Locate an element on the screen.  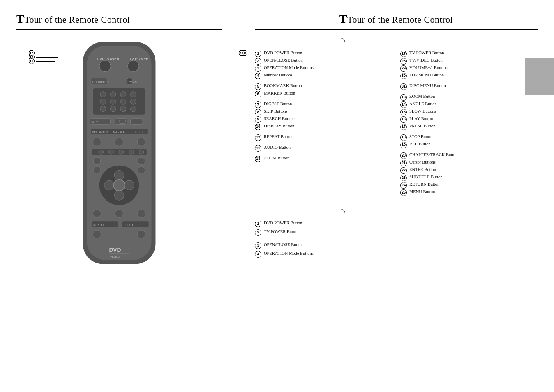
item-row-9: 9 SEARCH Buttons is located at coordinates (323, 120).